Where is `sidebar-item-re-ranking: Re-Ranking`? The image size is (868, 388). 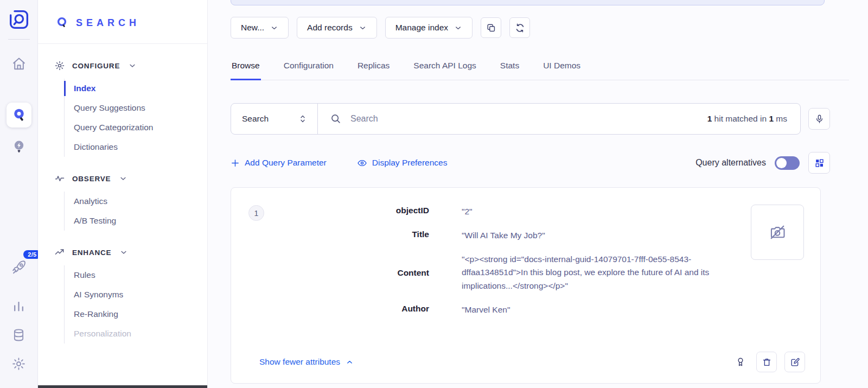
sidebar-item-re-ranking: Re-Ranking is located at coordinates (141, 314).